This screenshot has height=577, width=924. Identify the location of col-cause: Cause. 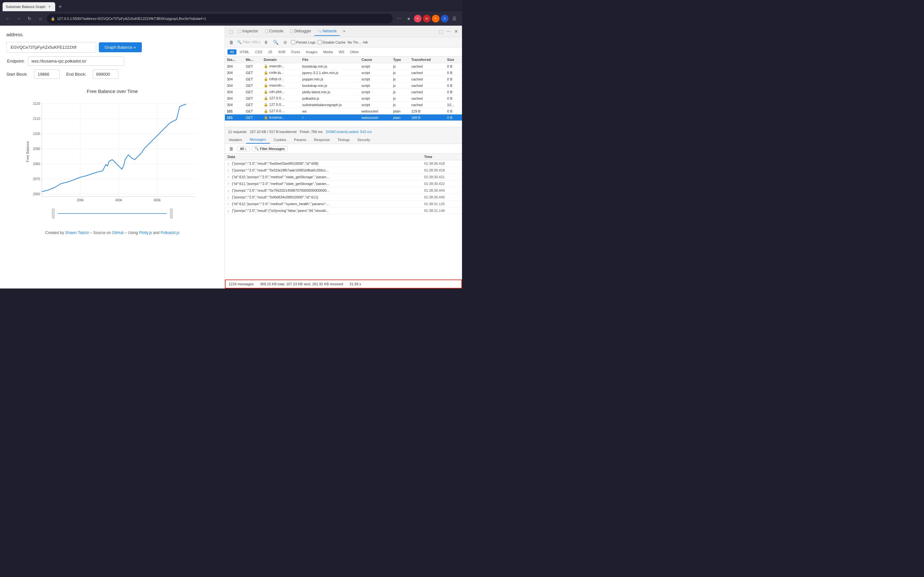
(375, 60).